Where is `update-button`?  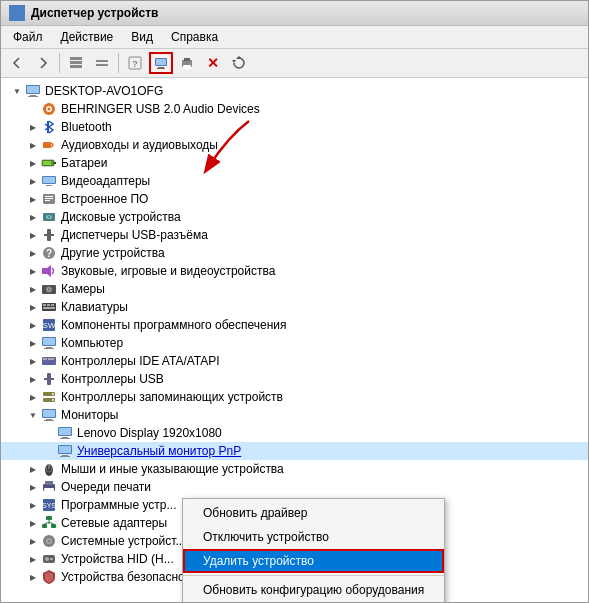 update-button is located at coordinates (239, 63).